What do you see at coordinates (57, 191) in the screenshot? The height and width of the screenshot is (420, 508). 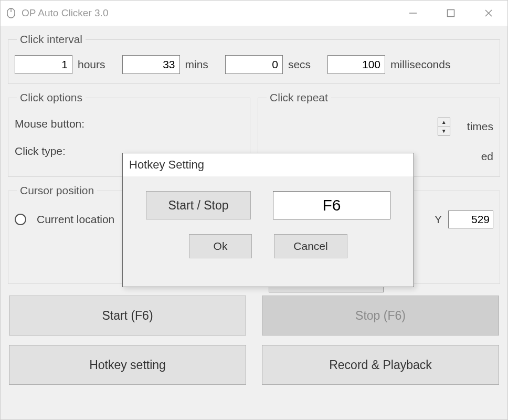 I see `cursor-position-legend: Cursor position` at bounding box center [57, 191].